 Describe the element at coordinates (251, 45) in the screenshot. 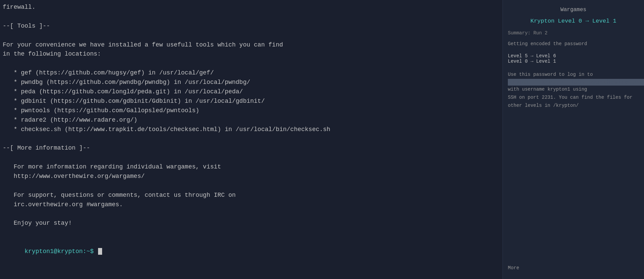

I see `tools-intro-1: For your convenience we have installed a…` at that location.